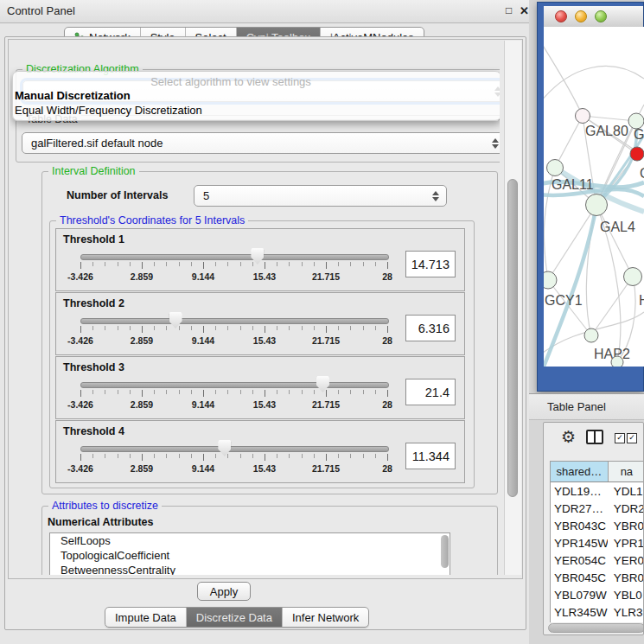  What do you see at coordinates (146, 617) in the screenshot?
I see `bottom-tab-impute-data: Impute Data` at bounding box center [146, 617].